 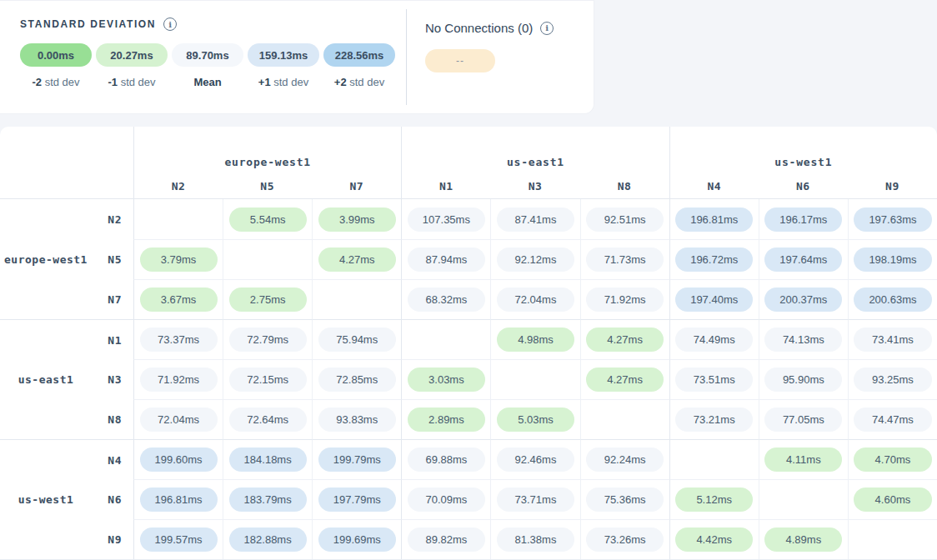 I want to click on no-connections-pill: --, so click(x=460, y=61).